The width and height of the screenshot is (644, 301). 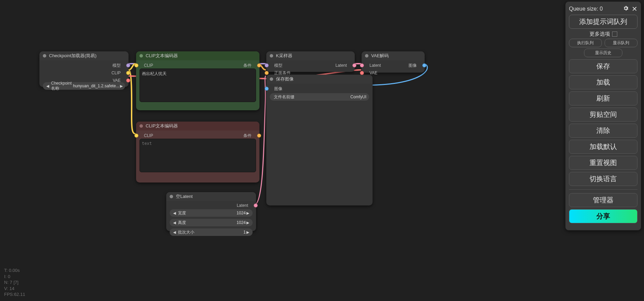 What do you see at coordinates (14, 294) in the screenshot?
I see `stat-fps: FPS:62.11` at bounding box center [14, 294].